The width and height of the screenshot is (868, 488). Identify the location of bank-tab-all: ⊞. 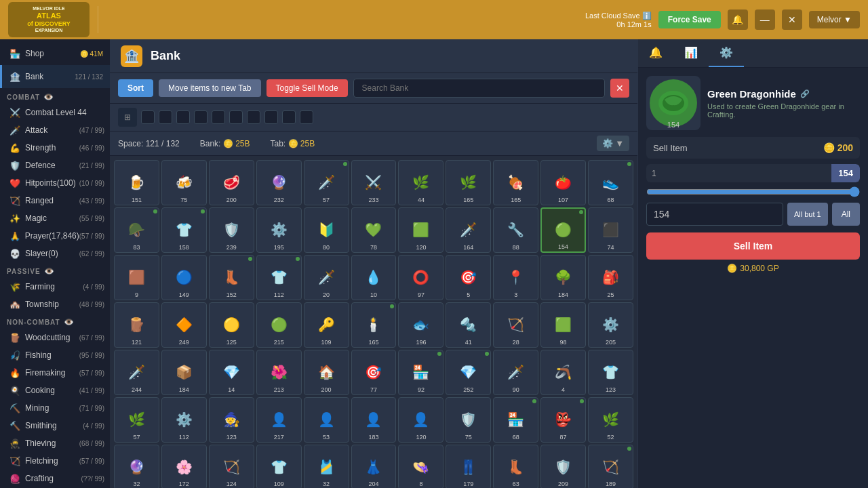
(127, 117).